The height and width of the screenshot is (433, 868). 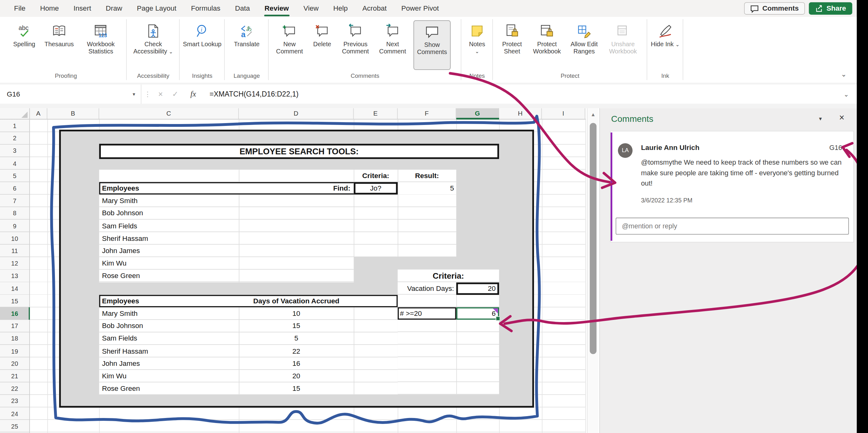 I want to click on vacation-row-name: Kim Wu, so click(x=170, y=376).